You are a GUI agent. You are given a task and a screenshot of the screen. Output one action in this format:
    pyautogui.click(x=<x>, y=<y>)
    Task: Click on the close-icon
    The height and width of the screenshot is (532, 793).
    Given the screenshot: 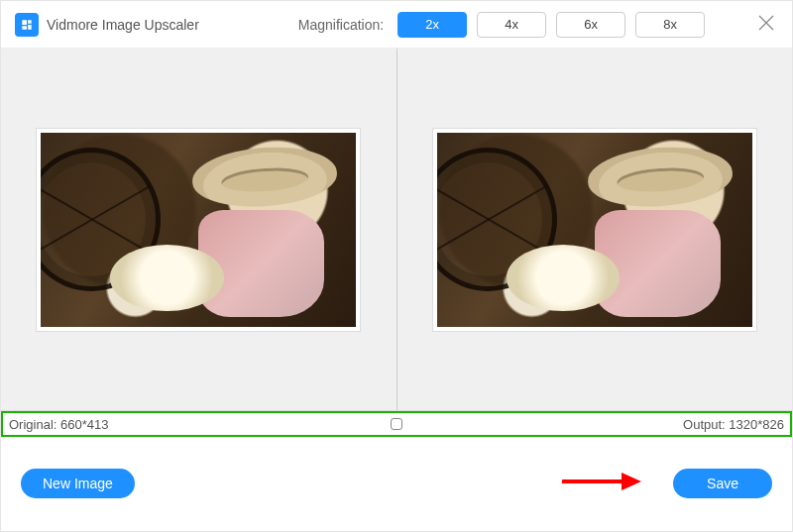 What is the action you would take?
    pyautogui.click(x=766, y=23)
    